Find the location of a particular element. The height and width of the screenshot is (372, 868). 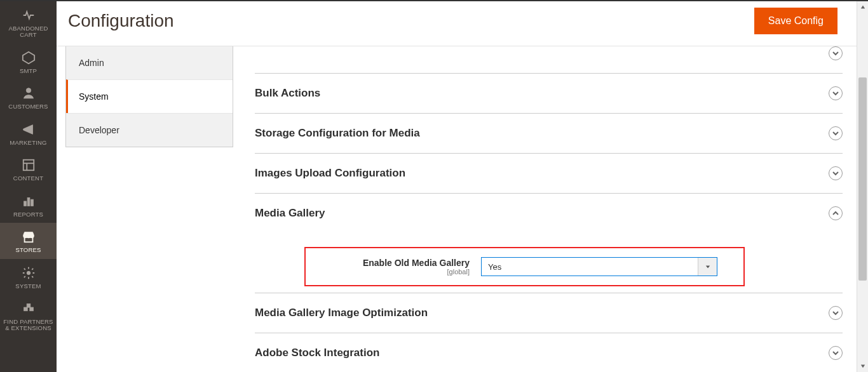

partners-icon is located at coordinates (29, 309).